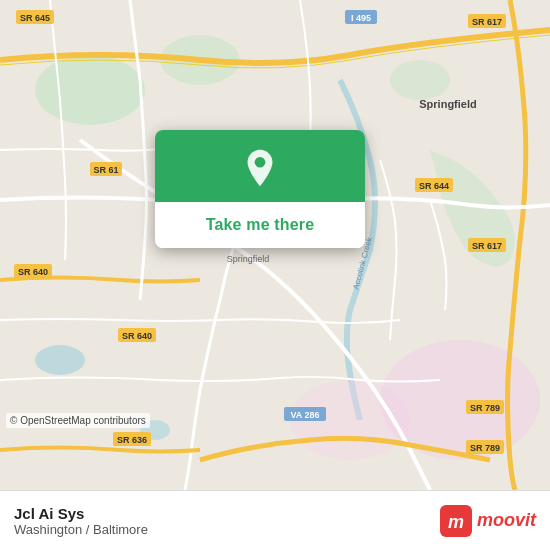 Image resolution: width=550 pixels, height=550 pixels. I want to click on moovit-icon: m, so click(456, 521).